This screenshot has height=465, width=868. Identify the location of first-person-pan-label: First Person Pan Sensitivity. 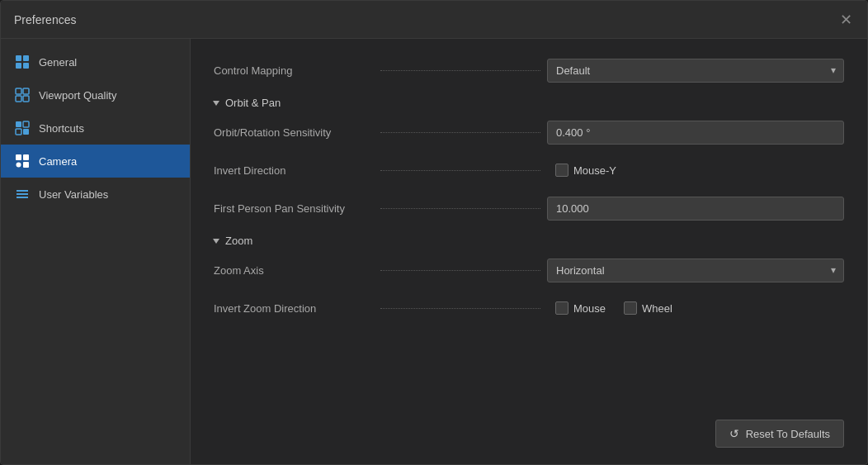
(294, 208).